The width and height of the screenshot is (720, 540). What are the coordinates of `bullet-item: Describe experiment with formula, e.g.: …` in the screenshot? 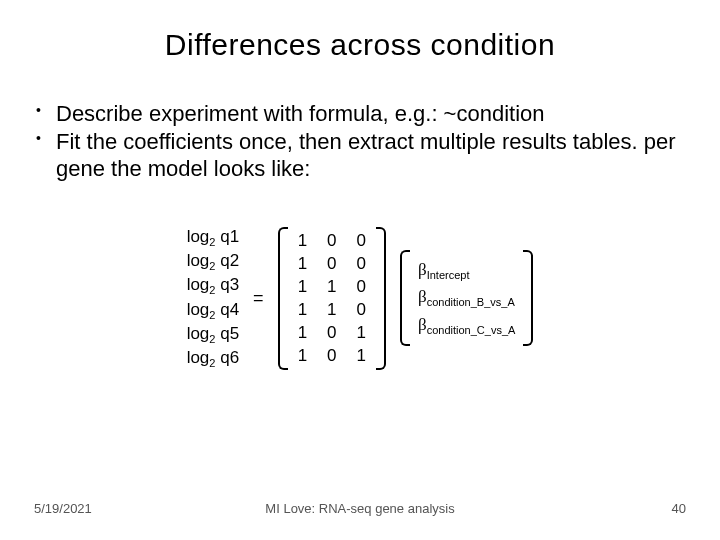 It's located at (378, 114).